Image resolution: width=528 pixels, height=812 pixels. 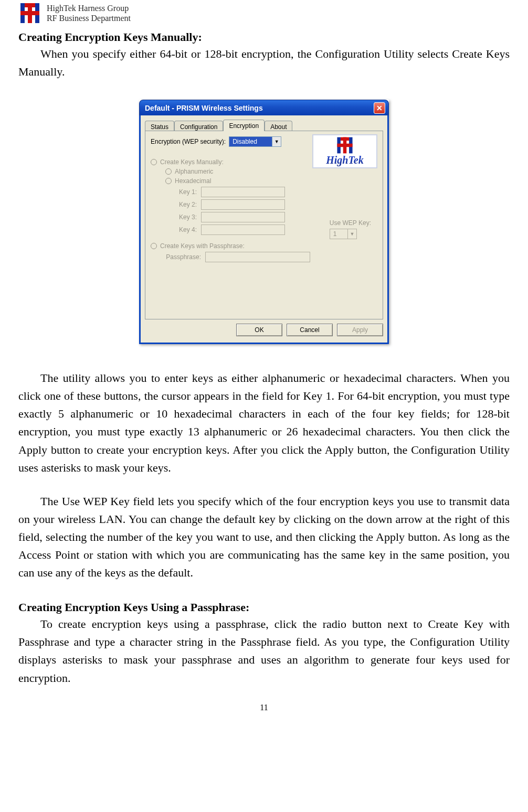 What do you see at coordinates (193, 181) in the screenshot?
I see `hexadecimal-label: Hexadecimal` at bounding box center [193, 181].